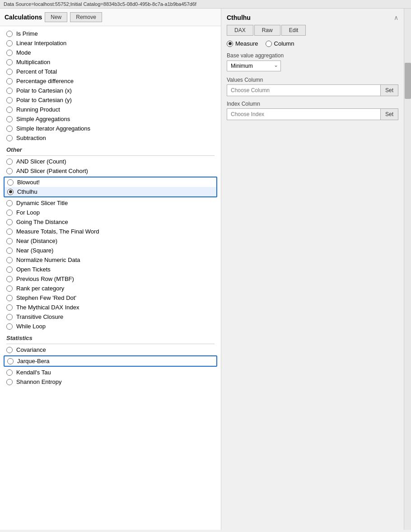  What do you see at coordinates (110, 231) in the screenshot?
I see `list-item: Measure Totals, The Final Word` at bounding box center [110, 231].